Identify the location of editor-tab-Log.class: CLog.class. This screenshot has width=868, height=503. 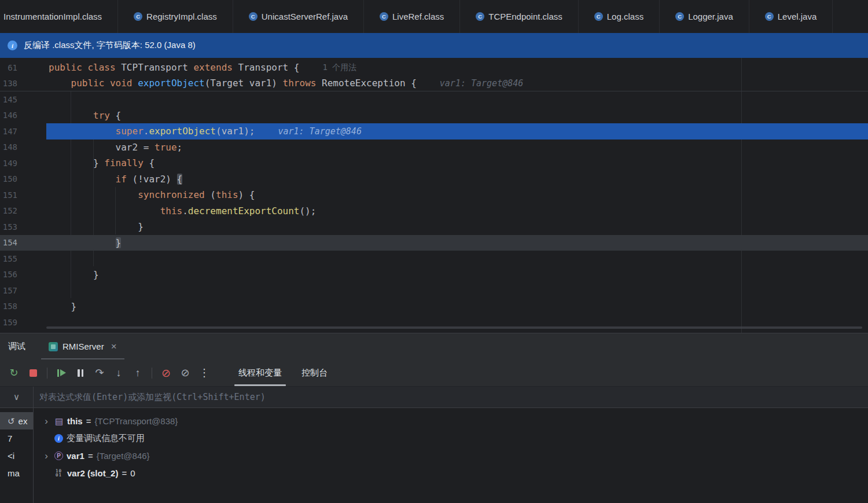
(619, 16).